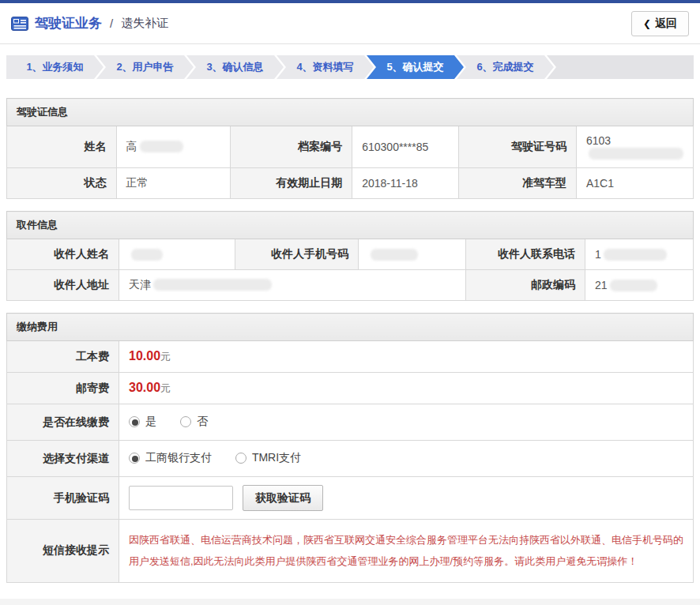  What do you see at coordinates (350, 256) in the screenshot?
I see `pickup-info-section: 取件信息 收件人姓名 收件人手机号码 收件人联系电话 1 收件人地址 天津 邮政…` at bounding box center [350, 256].